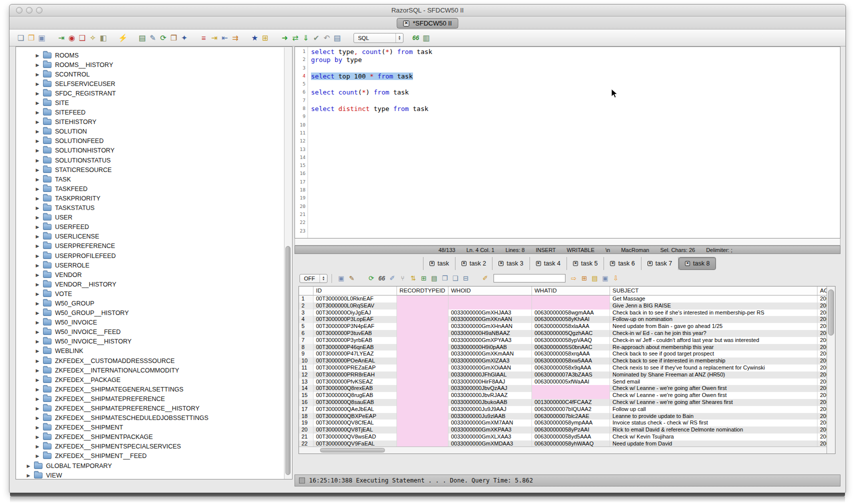  I want to click on table-row: 1600T3000000Q8sauEAB0033000000JbukoAAB00…, so click(563, 402).